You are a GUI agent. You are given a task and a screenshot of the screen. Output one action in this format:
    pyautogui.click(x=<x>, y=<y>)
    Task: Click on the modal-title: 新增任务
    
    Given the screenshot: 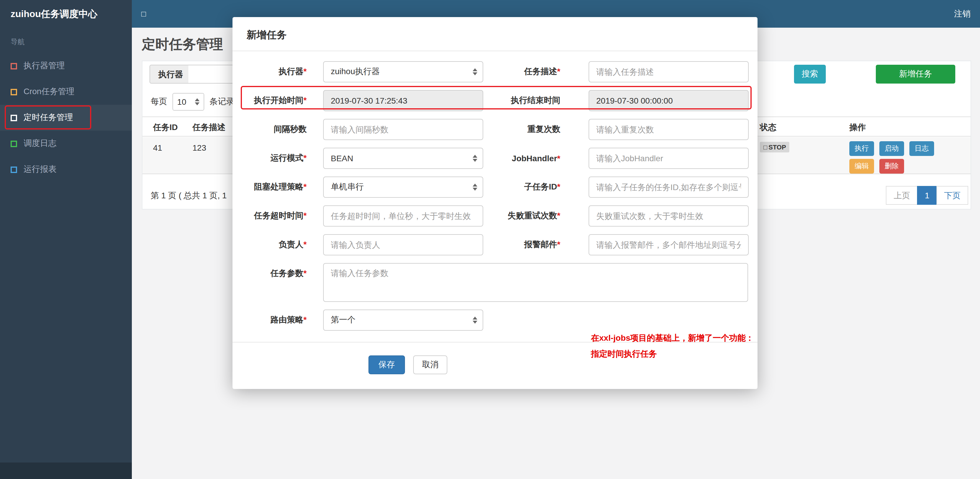 What is the action you would take?
    pyautogui.click(x=495, y=34)
    